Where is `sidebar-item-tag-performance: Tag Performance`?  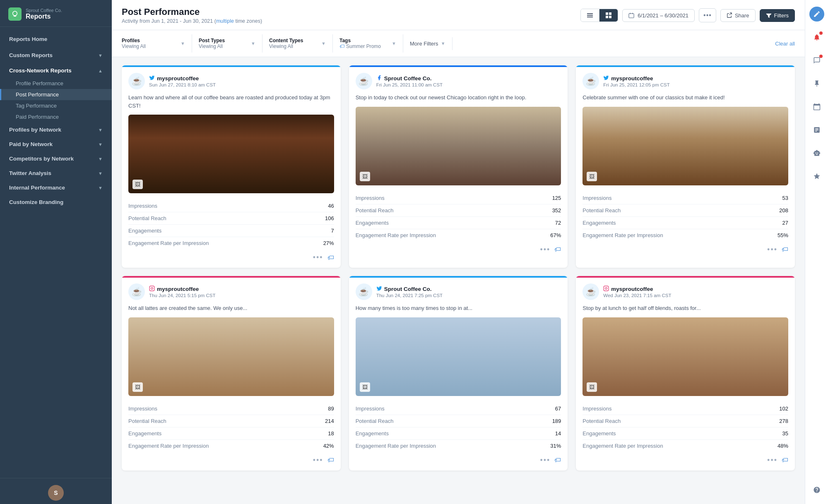
sidebar-item-tag-performance: Tag Performance is located at coordinates (56, 106).